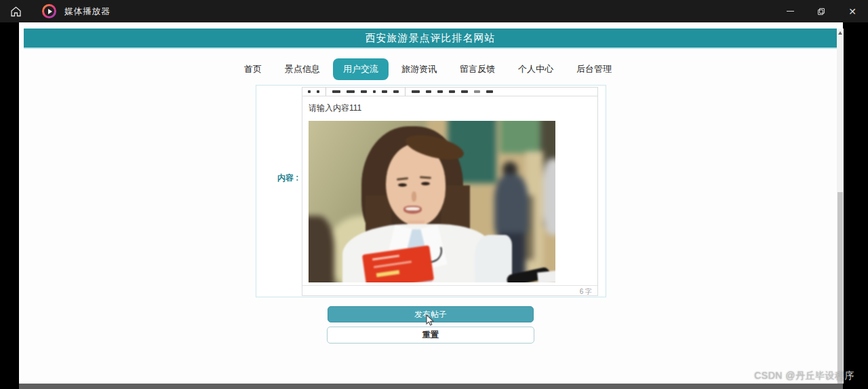  What do you see at coordinates (821, 11) in the screenshot?
I see `window-controls: ✕` at bounding box center [821, 11].